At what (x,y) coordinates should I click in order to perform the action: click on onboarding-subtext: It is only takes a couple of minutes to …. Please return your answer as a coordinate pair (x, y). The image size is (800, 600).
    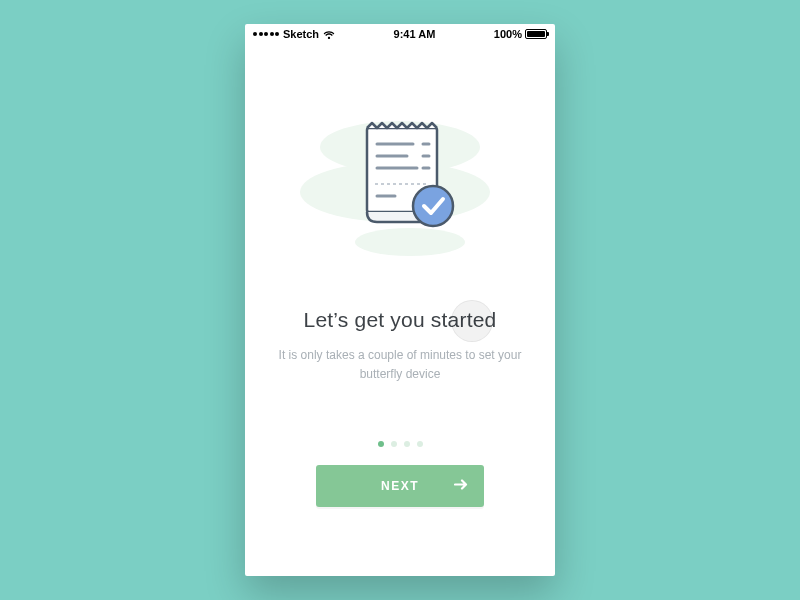
    Looking at the image, I should click on (400, 364).